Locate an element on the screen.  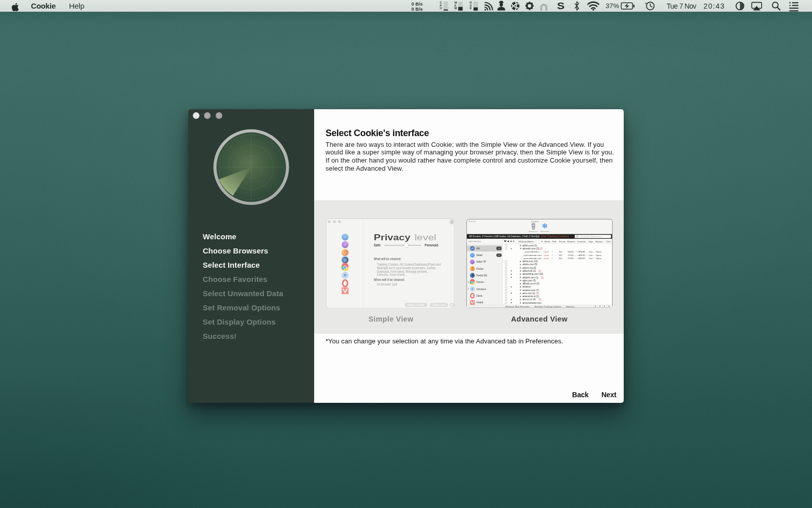
svg-text: Safari is located at coordinates (480, 255).